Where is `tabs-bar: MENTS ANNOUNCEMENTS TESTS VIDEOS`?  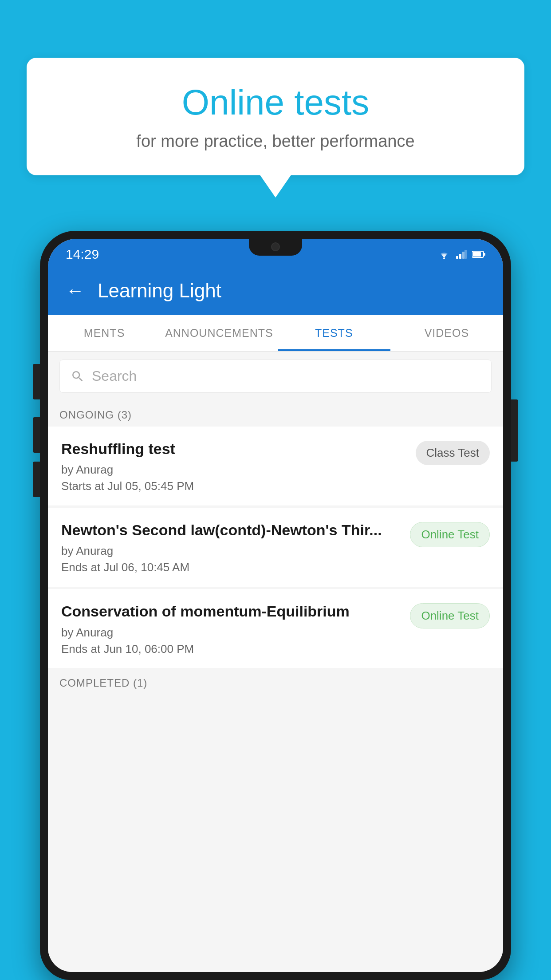 tabs-bar: MENTS ANNOUNCEMENTS TESTS VIDEOS is located at coordinates (276, 333).